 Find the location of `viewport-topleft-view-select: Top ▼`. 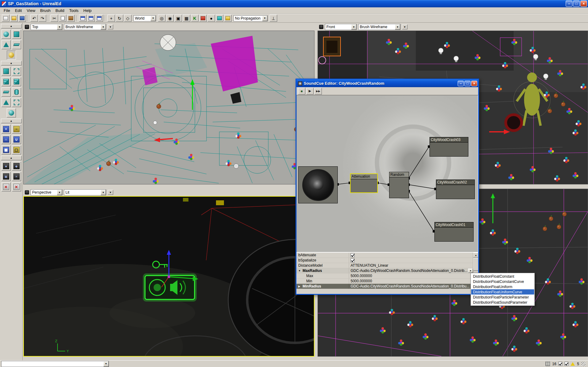

viewport-topleft-view-select: Top ▼ is located at coordinates (47, 27).